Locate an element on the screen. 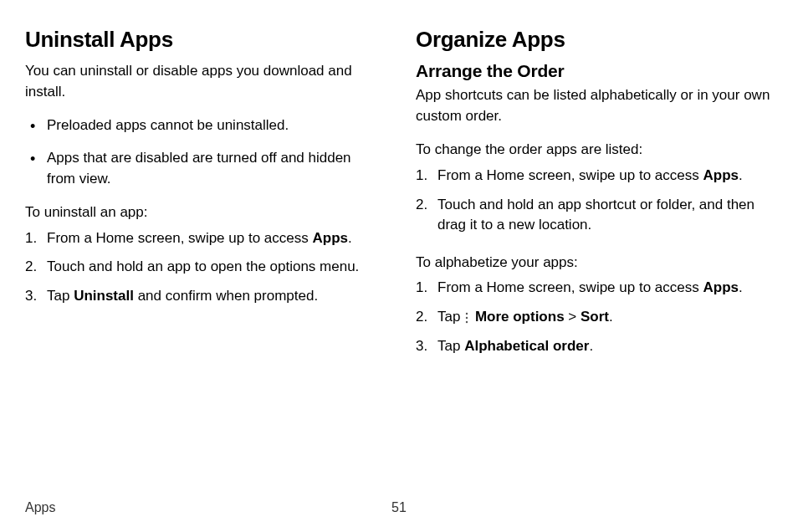 The width and height of the screenshot is (798, 532). uninstall-steps-list: From a Home screen, swipe up to access A… is located at coordinates (204, 268).